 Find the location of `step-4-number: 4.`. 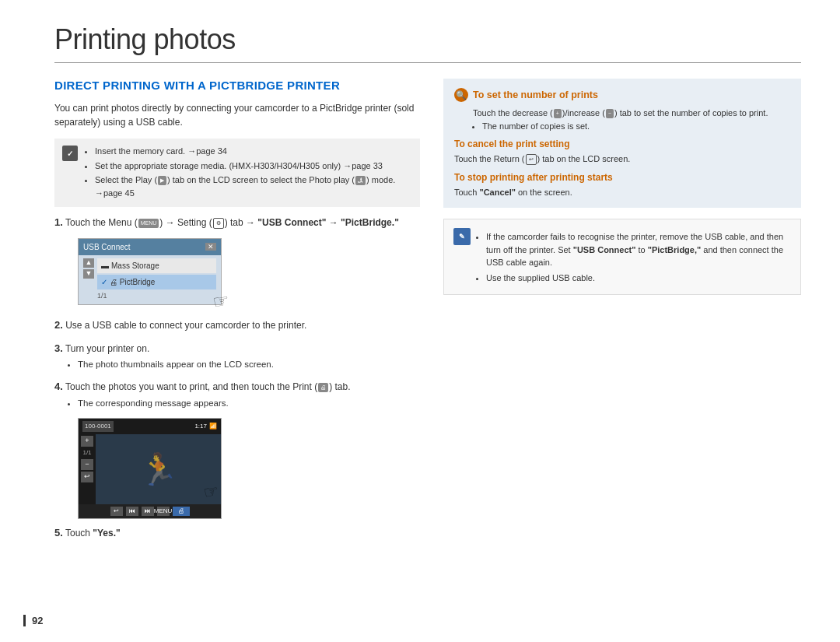

step-4-number: 4. is located at coordinates (59, 386).